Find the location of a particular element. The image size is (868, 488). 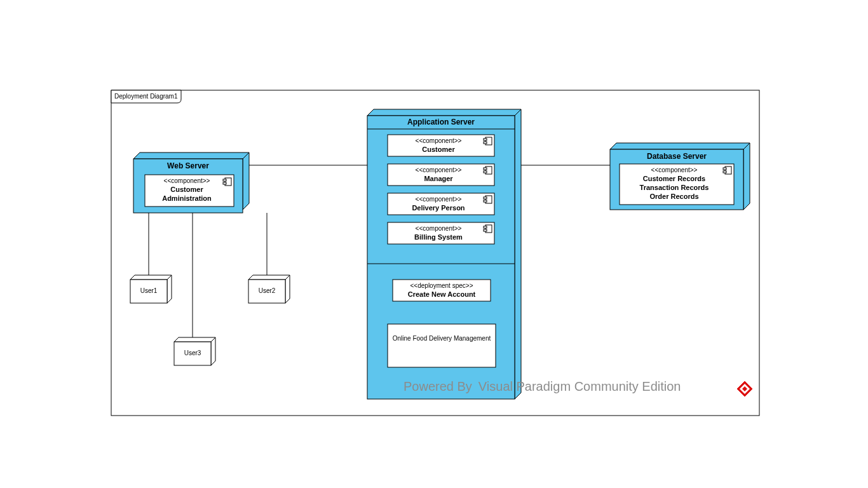

component-name-2: Administration is located at coordinates (187, 198).